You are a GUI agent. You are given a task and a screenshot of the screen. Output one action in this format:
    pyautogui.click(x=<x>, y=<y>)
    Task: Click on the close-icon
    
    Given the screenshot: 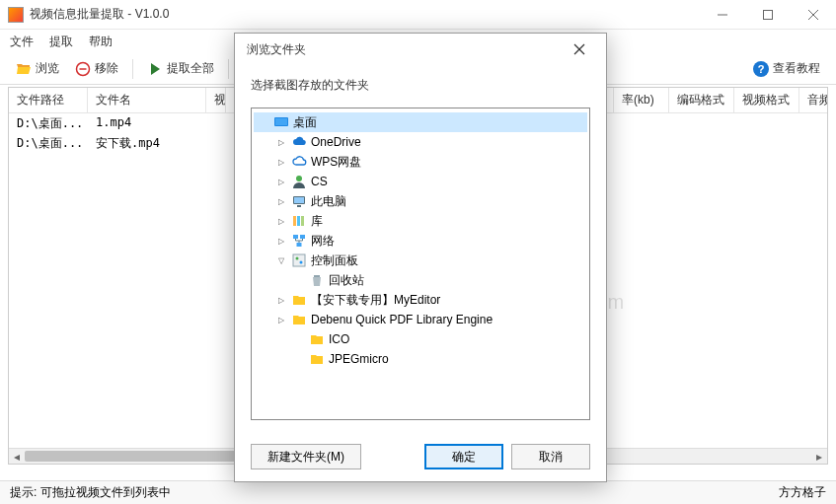 What is the action you would take?
    pyautogui.click(x=579, y=49)
    